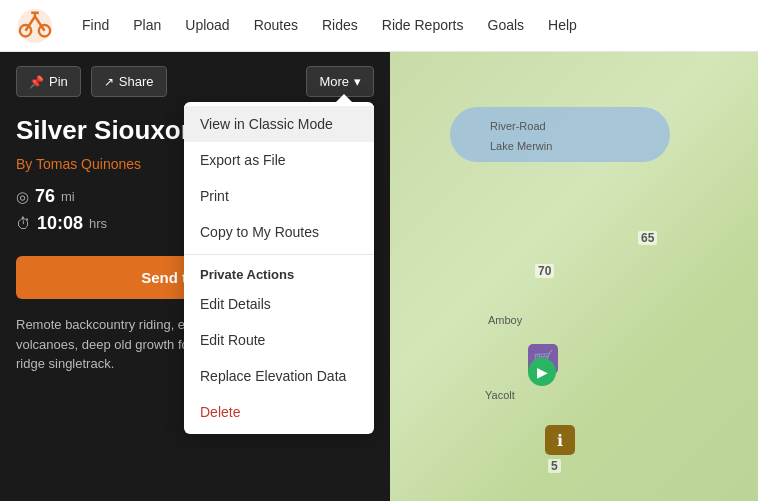 This screenshot has height=501, width=758. I want to click on nav-rides: Rides, so click(340, 25).